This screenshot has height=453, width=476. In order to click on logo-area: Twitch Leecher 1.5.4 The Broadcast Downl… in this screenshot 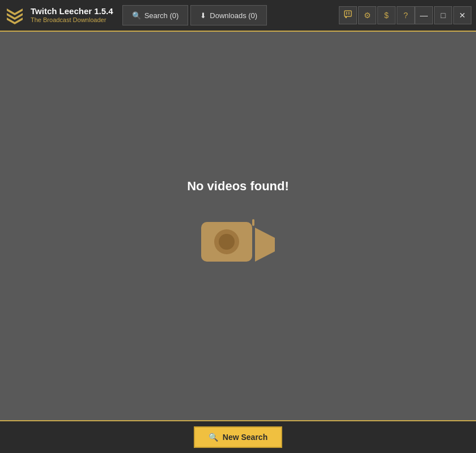, I will do `click(59, 15)`.